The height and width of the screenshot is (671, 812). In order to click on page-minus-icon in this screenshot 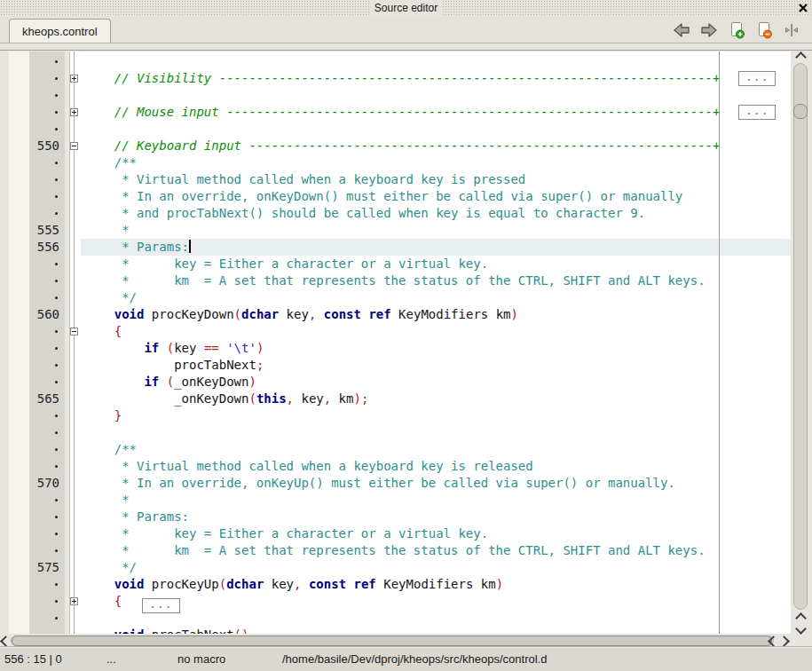, I will do `click(764, 30)`.